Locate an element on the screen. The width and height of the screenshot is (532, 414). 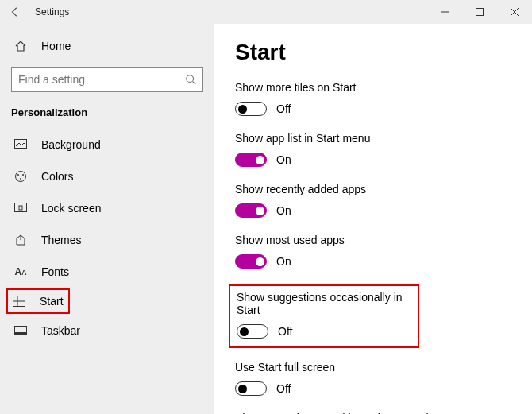
nav-label: Colors is located at coordinates (57, 176).